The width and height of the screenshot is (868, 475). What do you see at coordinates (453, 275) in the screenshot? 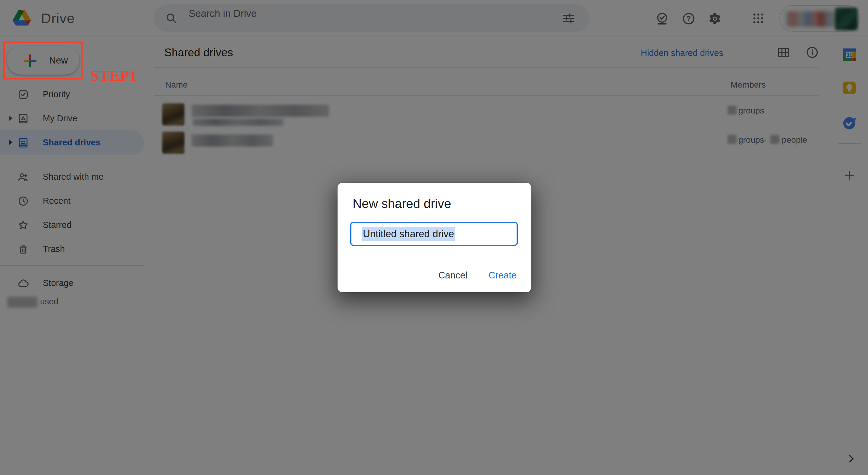
I see `cancel-button: Cancel` at bounding box center [453, 275].